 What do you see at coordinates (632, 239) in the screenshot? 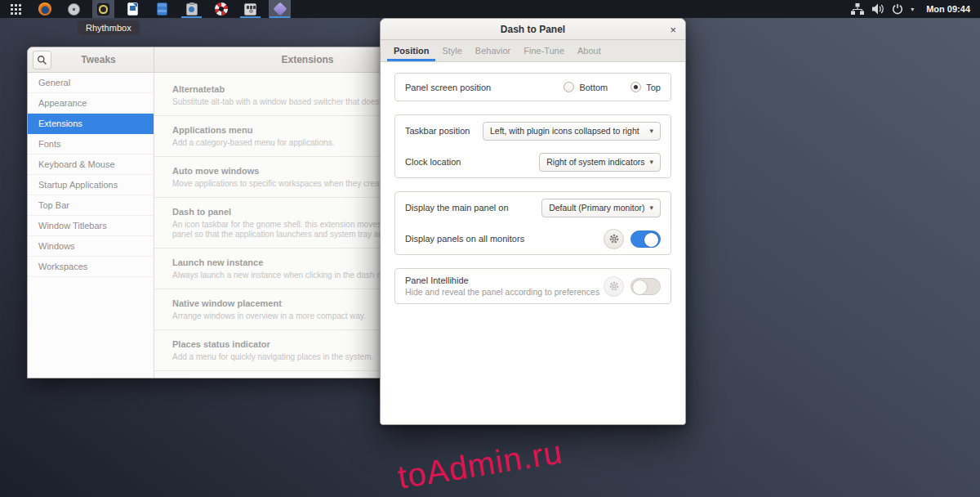
I see `display-all-monitors-controls` at bounding box center [632, 239].